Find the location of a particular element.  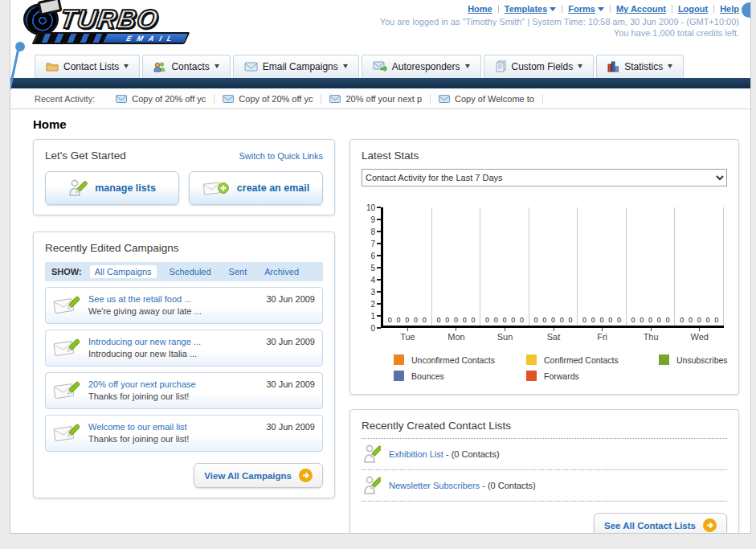

tab-autoresponders: Autoresponders is located at coordinates (421, 66).